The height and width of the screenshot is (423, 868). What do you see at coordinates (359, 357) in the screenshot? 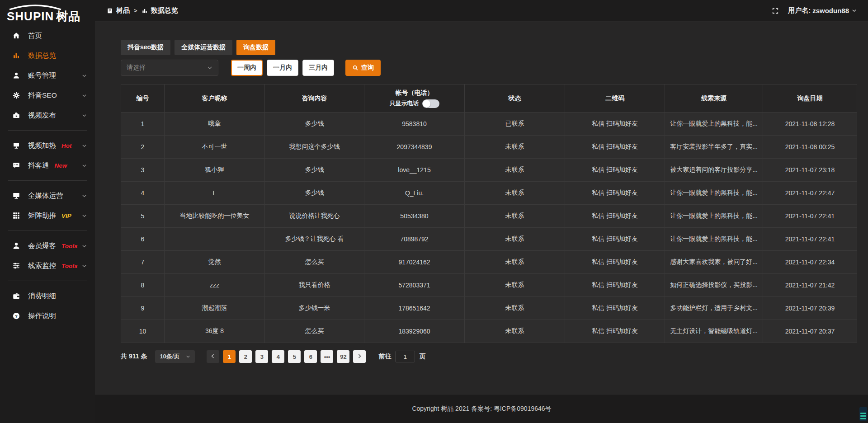
I see `next-page-button` at bounding box center [359, 357].